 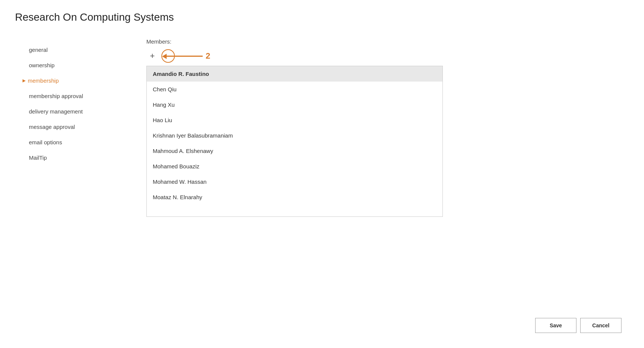 What do you see at coordinates (295, 120) in the screenshot?
I see `list-item: Hao Liu` at bounding box center [295, 120].